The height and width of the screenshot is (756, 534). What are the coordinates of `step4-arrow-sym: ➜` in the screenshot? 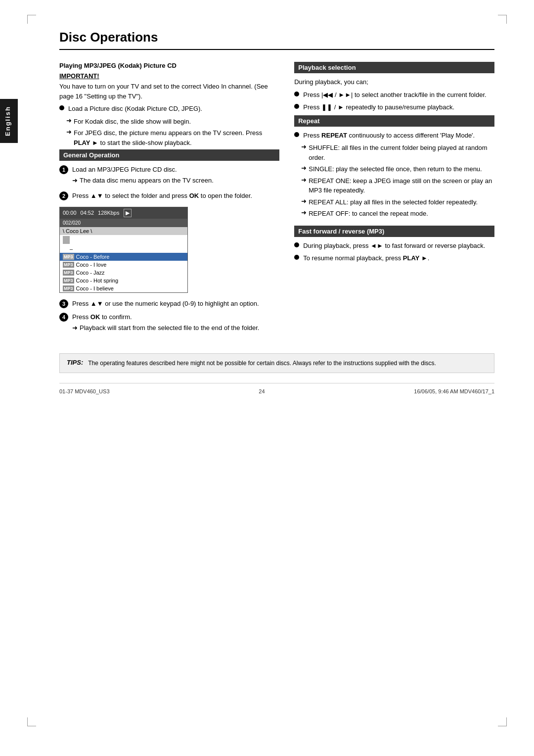 It's located at (75, 328).